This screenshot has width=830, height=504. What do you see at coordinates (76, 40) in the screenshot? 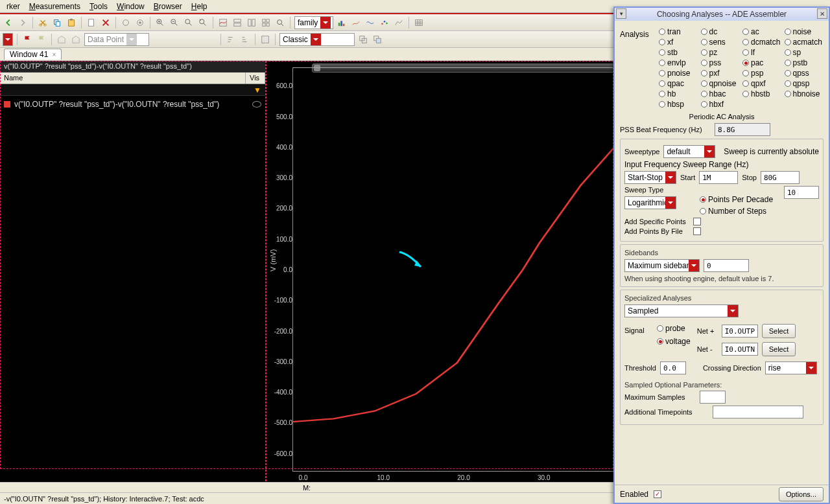
I see `tag2-icon` at bounding box center [76, 40].